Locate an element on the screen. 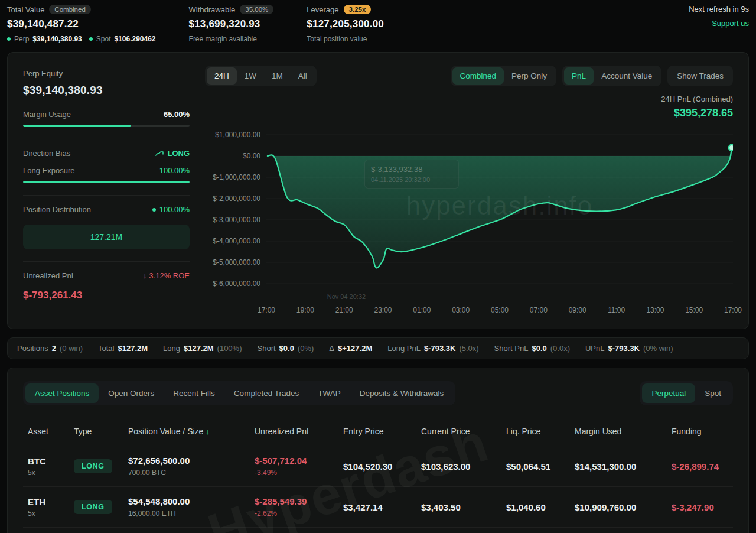  funding: $-3,247.90 is located at coordinates (700, 507).